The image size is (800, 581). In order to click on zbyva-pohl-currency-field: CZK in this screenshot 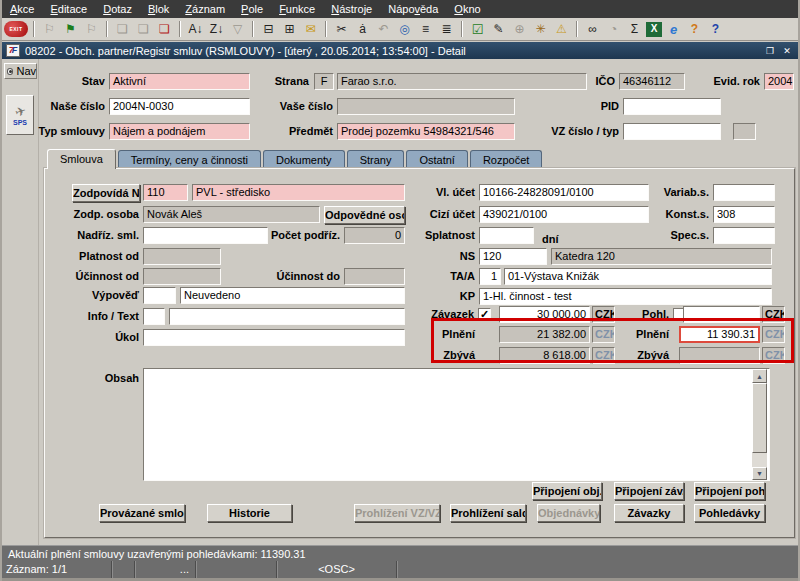, I will do `click(774, 356)`.